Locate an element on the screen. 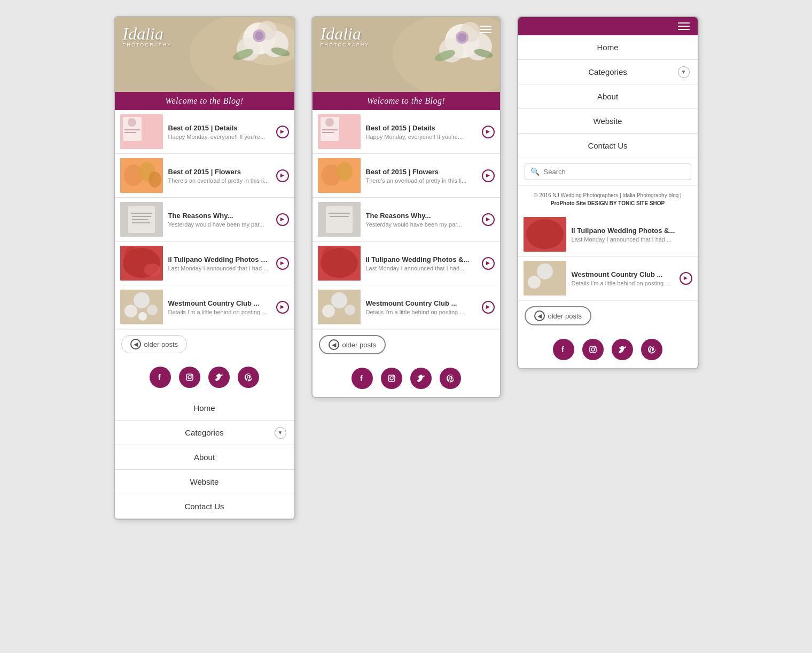 The image size is (812, 653). nav-website-1: Website is located at coordinates (205, 482).